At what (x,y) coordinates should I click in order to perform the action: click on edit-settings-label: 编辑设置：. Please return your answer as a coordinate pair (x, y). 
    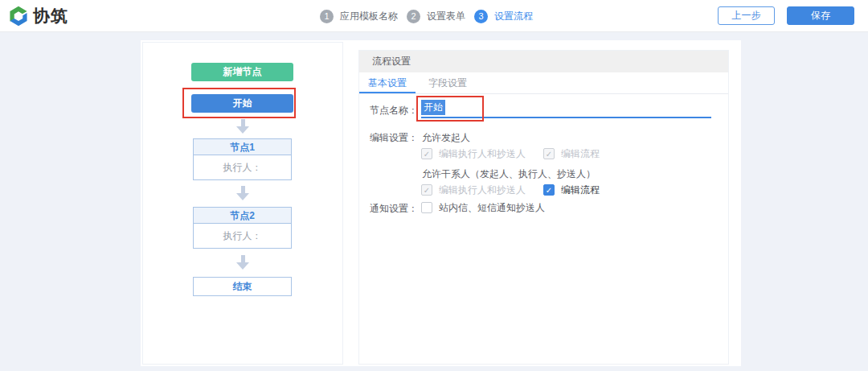
    Looking at the image, I should click on (389, 138).